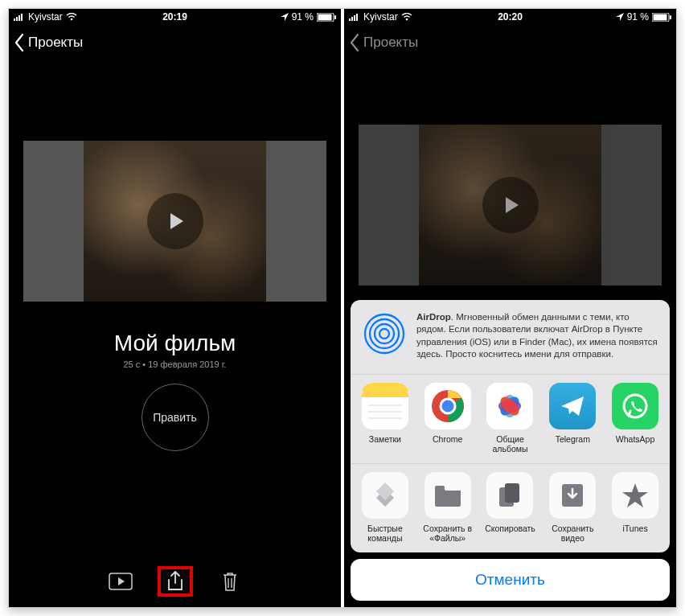  I want to click on play-button, so click(121, 581).